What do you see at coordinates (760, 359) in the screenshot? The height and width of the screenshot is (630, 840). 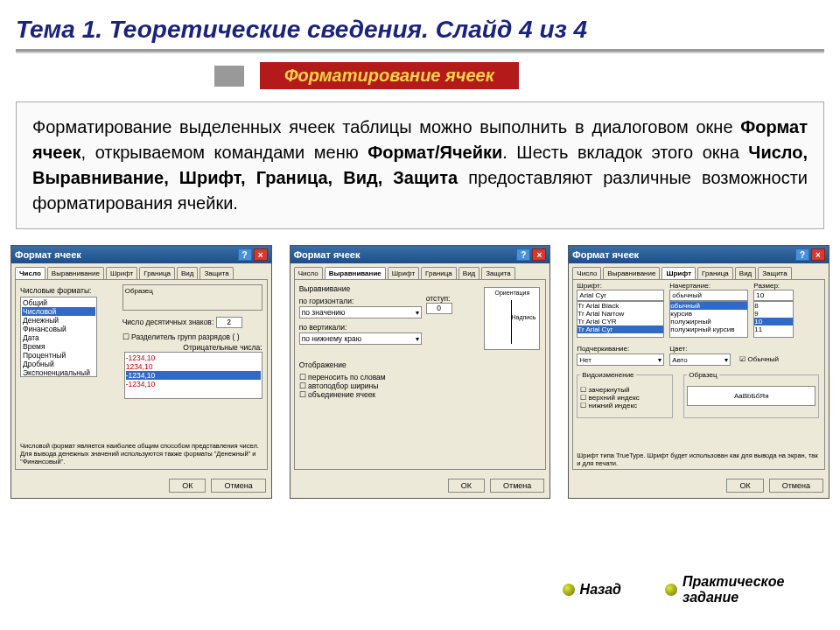 I see `normal-checkbox: ☑ Обычный` at bounding box center [760, 359].